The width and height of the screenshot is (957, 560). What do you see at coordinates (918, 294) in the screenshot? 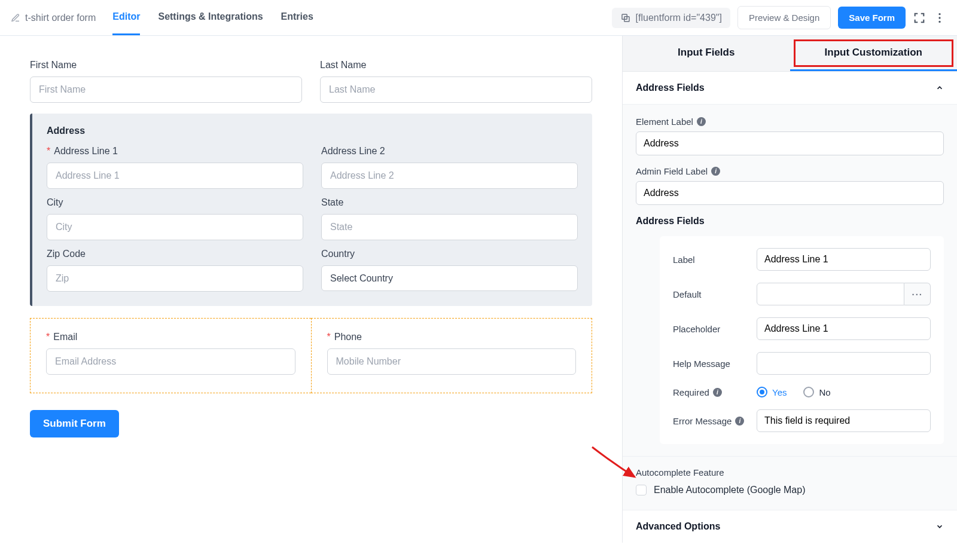
I see `default-value-picker-button: ···` at bounding box center [918, 294].